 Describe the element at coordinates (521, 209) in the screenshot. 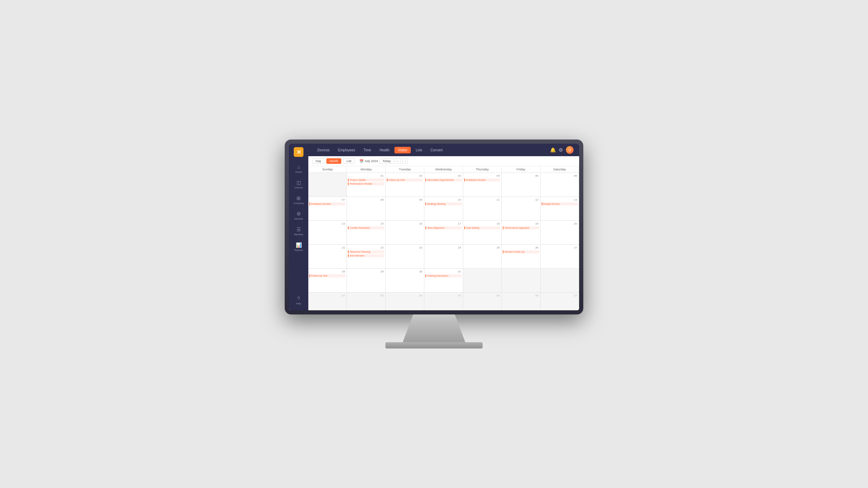

I see `calendar-cell-w1d5: 12` at that location.